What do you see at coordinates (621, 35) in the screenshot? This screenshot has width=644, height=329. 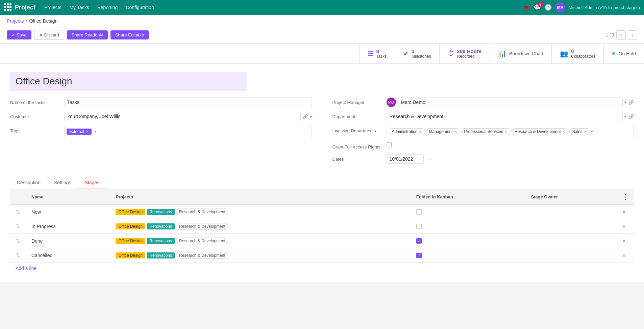 I see `pagination-prev: ‹` at bounding box center [621, 35].